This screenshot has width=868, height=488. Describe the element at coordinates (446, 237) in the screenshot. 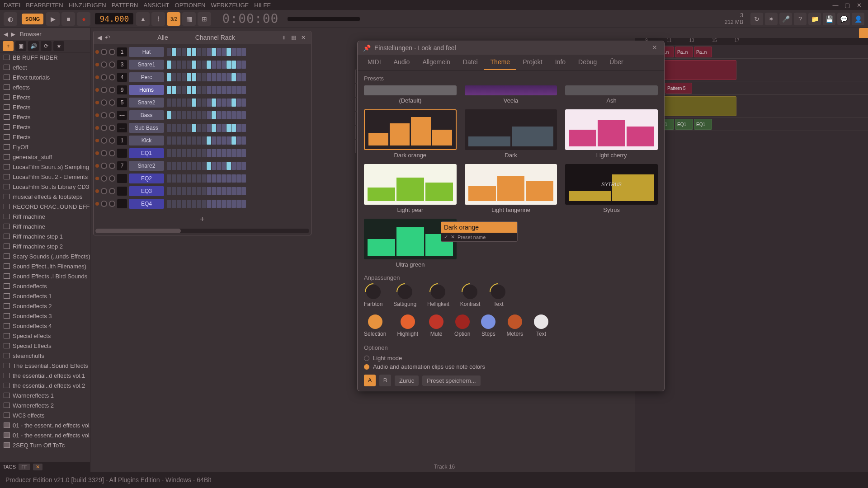

I see `rename-accept-icon: ✓` at that location.